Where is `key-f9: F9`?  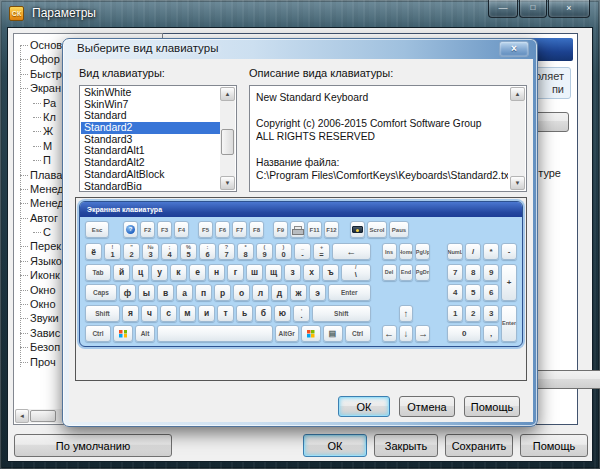
key-f9: F9 is located at coordinates (280, 230).